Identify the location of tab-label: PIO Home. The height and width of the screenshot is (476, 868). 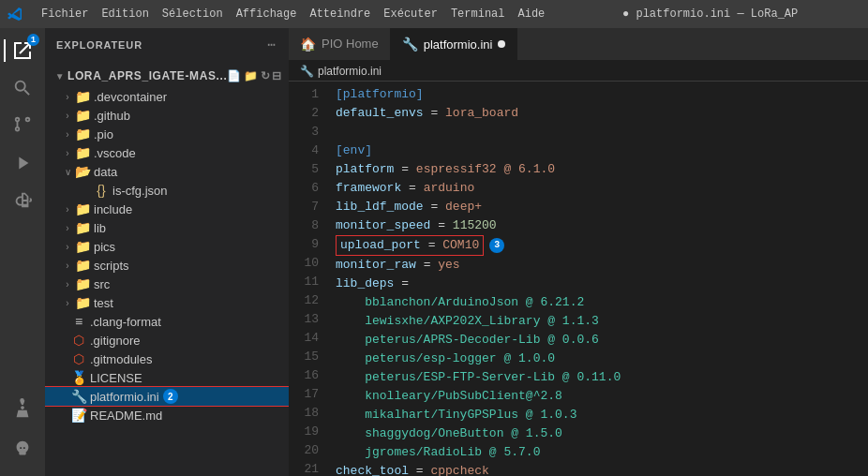
(351, 43).